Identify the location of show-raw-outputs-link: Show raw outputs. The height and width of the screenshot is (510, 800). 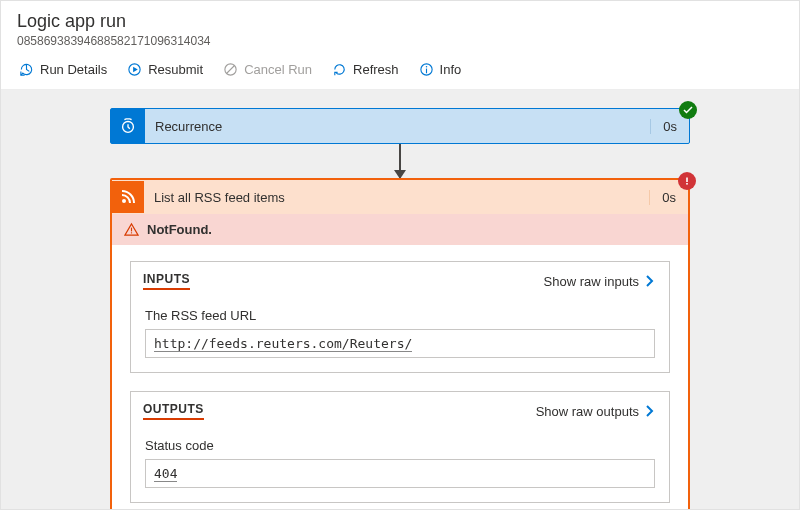
(596, 412).